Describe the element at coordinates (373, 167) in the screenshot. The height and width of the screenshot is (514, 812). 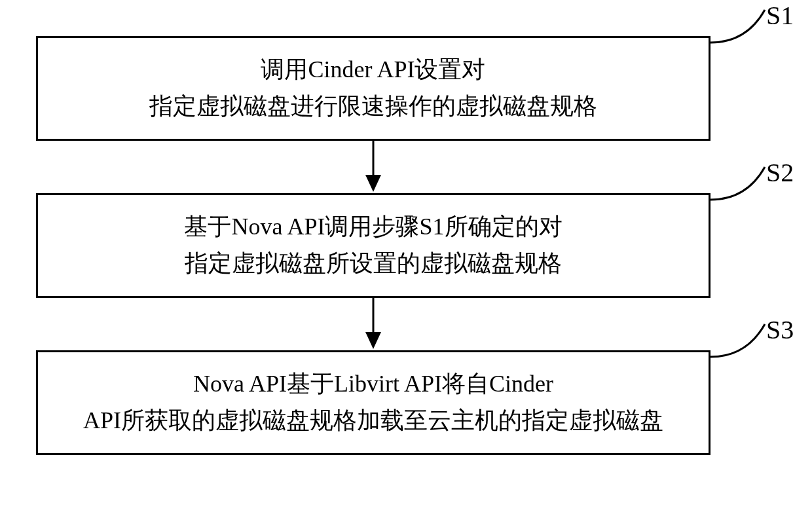
I see `arrow-s1-s2` at that location.